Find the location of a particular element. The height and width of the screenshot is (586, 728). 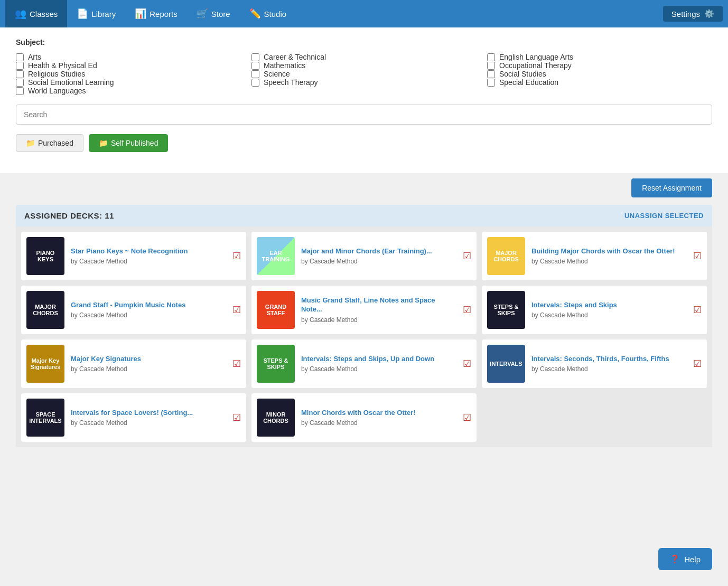

subject-social-studies: Social Studies is located at coordinates (600, 74).